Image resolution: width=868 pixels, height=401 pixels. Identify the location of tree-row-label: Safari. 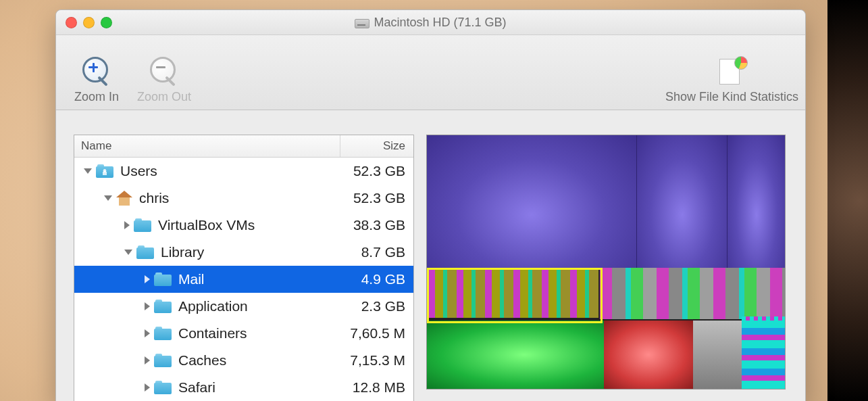
(197, 387).